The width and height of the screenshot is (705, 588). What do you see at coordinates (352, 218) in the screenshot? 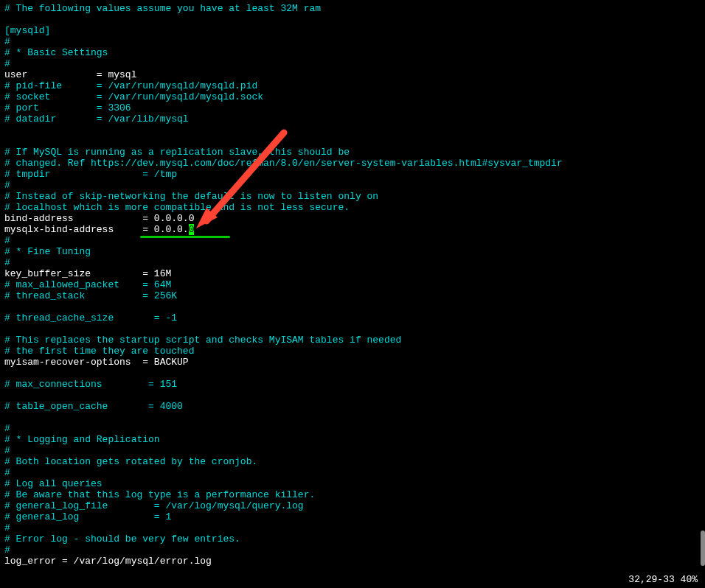
I see `editor-line: bind-address = 0.0.0.0` at bounding box center [352, 218].